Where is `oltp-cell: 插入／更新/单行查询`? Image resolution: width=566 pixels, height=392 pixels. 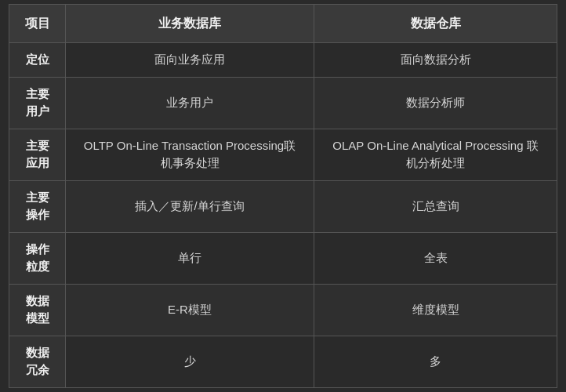 oltp-cell: 插入／更新/单行查询 is located at coordinates (190, 206).